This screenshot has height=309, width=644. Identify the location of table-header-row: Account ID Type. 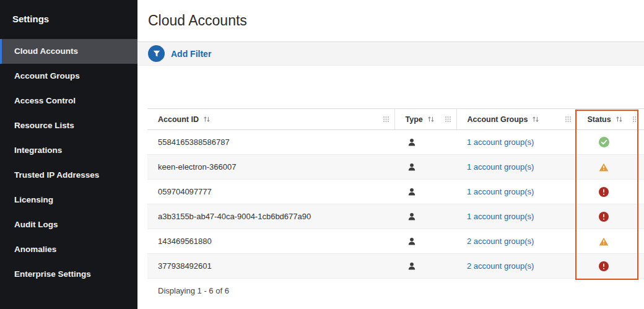
(396, 120).